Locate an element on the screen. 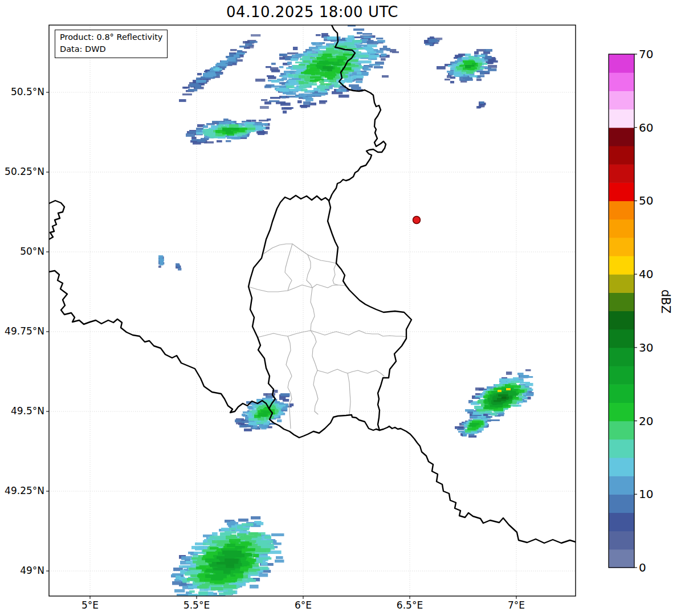  x-tick-label: 5°E is located at coordinates (90, 605).